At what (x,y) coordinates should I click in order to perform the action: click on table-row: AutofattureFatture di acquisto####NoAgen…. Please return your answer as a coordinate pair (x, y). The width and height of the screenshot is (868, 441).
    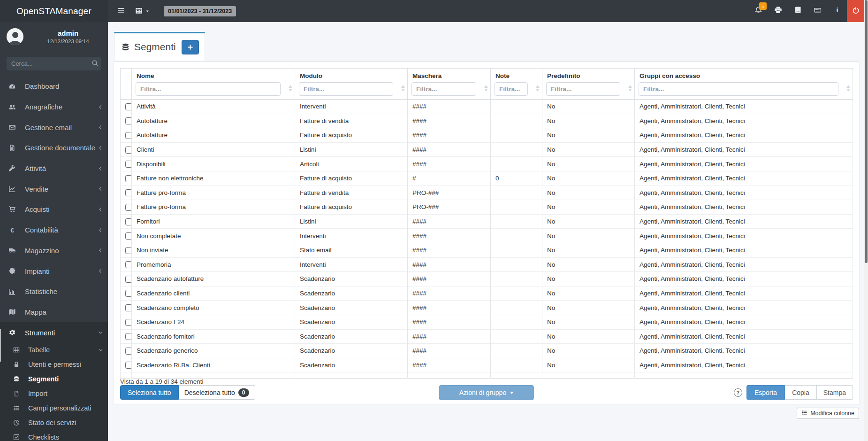
    Looking at the image, I should click on (487, 135).